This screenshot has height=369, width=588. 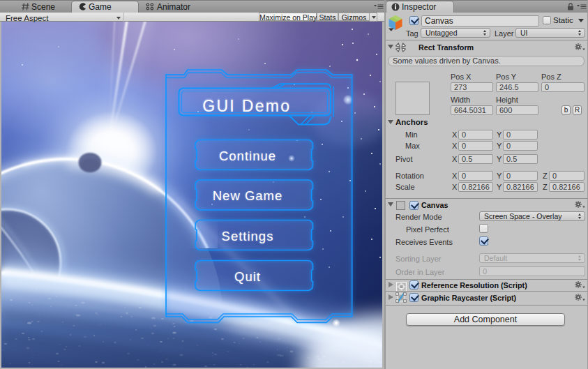 What do you see at coordinates (248, 276) in the screenshot?
I see `svg-text: Quit` at bounding box center [248, 276].